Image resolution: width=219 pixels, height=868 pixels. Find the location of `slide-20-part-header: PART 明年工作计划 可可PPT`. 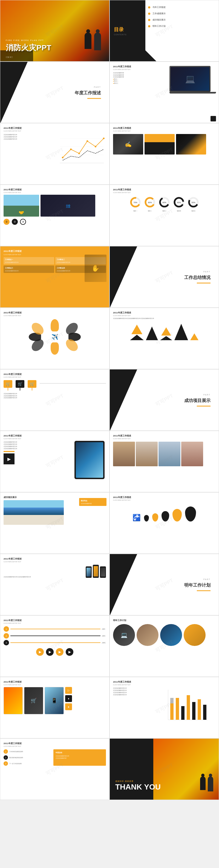

slide-20-part-header: PART 明年工作计划 可可PPT is located at coordinates (164, 584).